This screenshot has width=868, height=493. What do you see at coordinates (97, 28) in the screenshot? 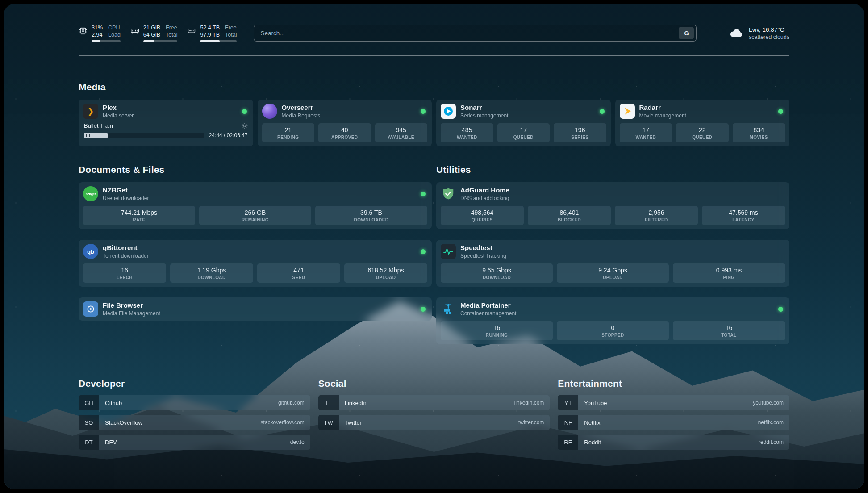
I see `cpu-usage-value: 31%` at bounding box center [97, 28].